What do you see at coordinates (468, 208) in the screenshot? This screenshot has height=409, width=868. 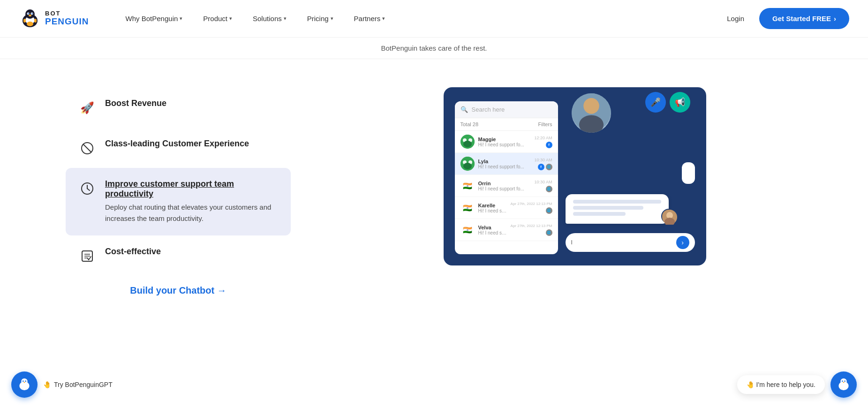 I see `avatar-karelle: 🇮🇳` at bounding box center [468, 208].